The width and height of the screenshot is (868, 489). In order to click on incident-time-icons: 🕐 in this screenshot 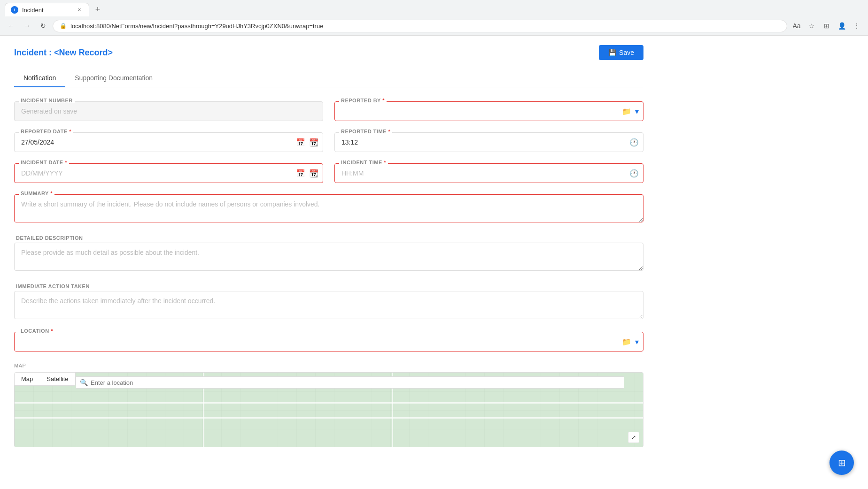, I will do `click(634, 174)`.